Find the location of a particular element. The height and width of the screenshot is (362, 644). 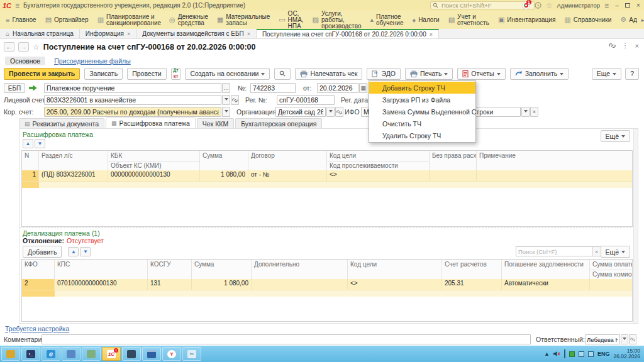

details-search-input is located at coordinates (554, 251).